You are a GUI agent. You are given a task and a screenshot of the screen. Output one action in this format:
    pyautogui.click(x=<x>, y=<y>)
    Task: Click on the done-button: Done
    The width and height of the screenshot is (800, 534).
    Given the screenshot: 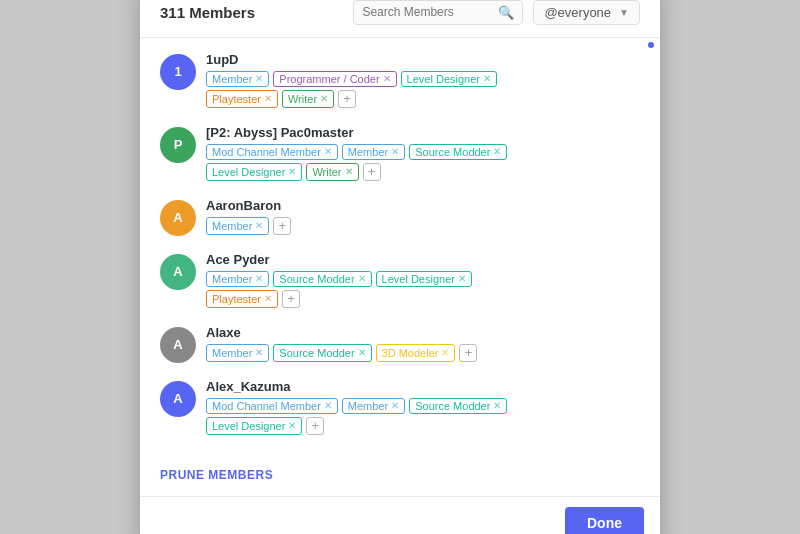 What is the action you would take?
    pyautogui.click(x=604, y=521)
    